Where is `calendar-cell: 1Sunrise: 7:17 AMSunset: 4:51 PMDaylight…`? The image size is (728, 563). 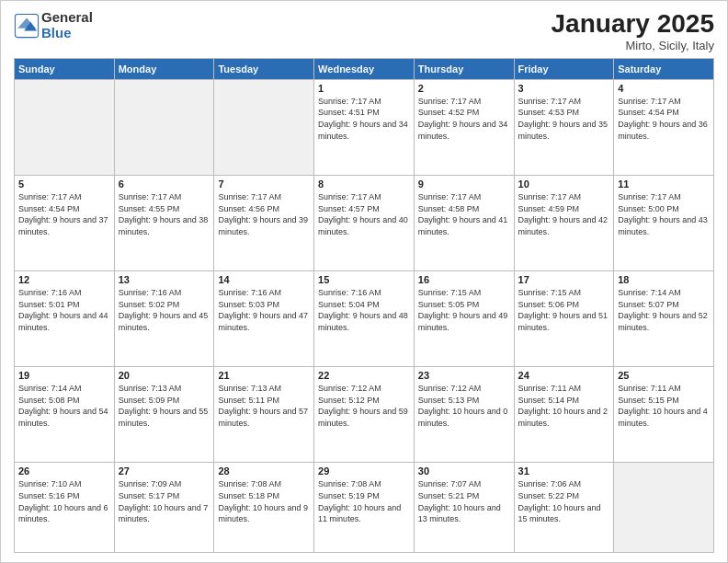 calendar-cell: 1Sunrise: 7:17 AMSunset: 4:51 PMDaylight… is located at coordinates (364, 127).